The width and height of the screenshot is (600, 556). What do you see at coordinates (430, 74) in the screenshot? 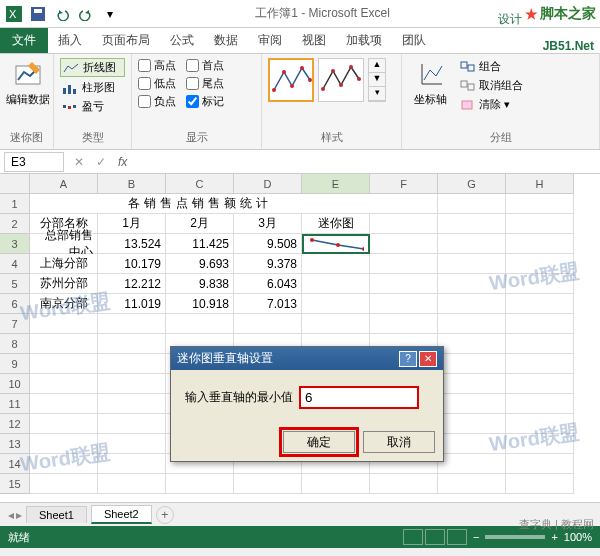
I see `axis-icon` at bounding box center [430, 74].